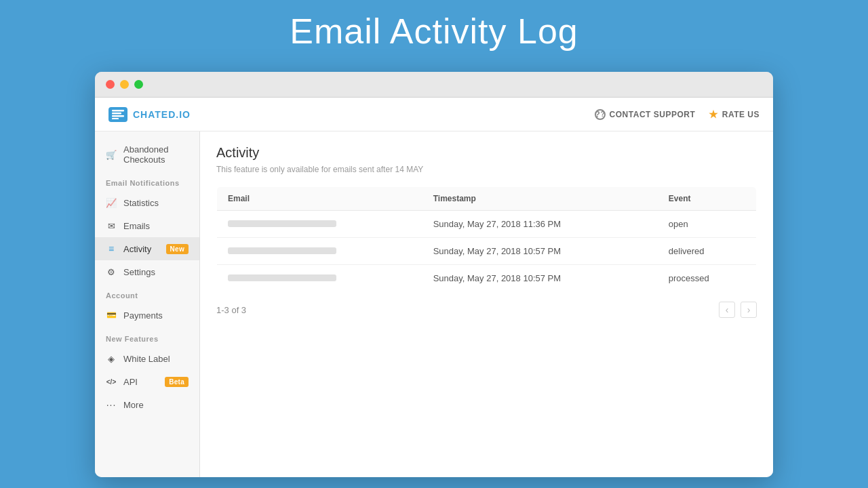 This screenshot has width=868, height=488. I want to click on sidebar-item-api: </> API Beta, so click(147, 382).